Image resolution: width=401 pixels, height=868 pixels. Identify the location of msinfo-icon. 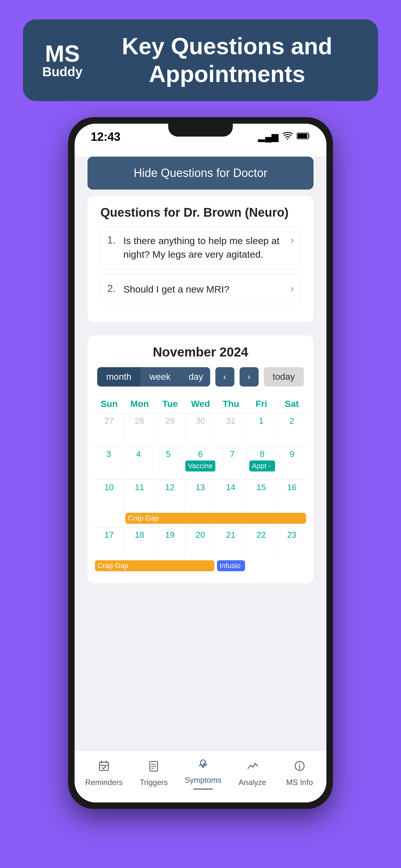
(300, 768).